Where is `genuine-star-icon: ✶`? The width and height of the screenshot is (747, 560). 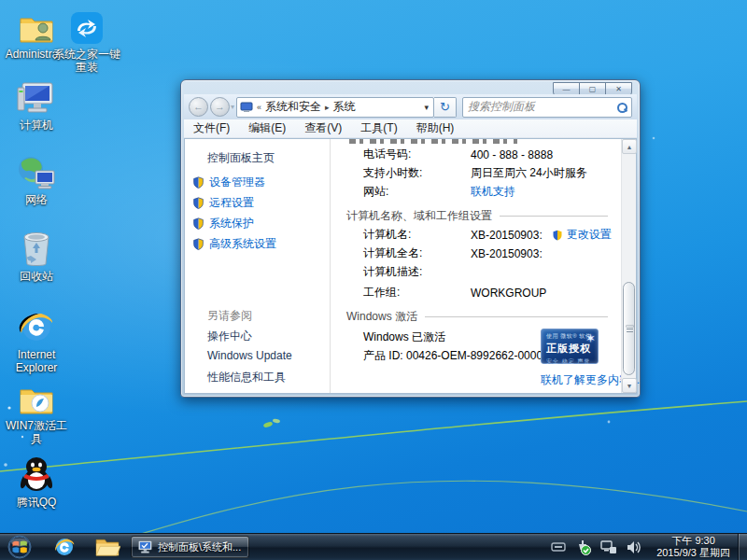 genuine-star-icon: ✶ is located at coordinates (590, 338).